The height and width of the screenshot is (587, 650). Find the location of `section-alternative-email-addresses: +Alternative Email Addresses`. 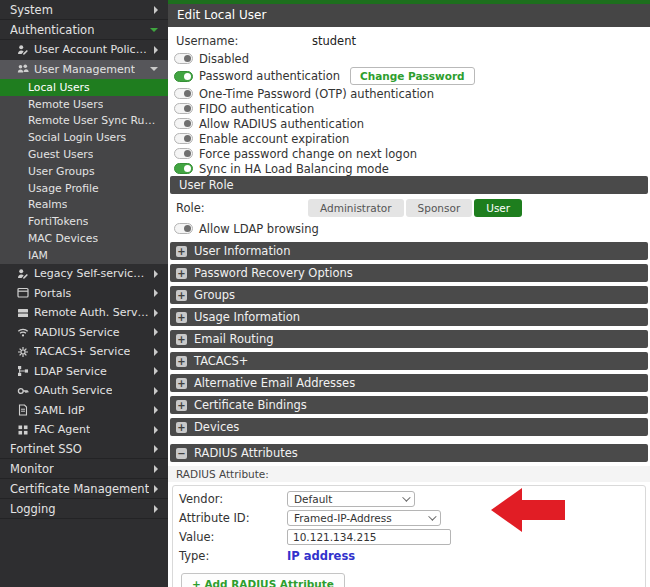

section-alternative-email-addresses: +Alternative Email Addresses is located at coordinates (409, 383).